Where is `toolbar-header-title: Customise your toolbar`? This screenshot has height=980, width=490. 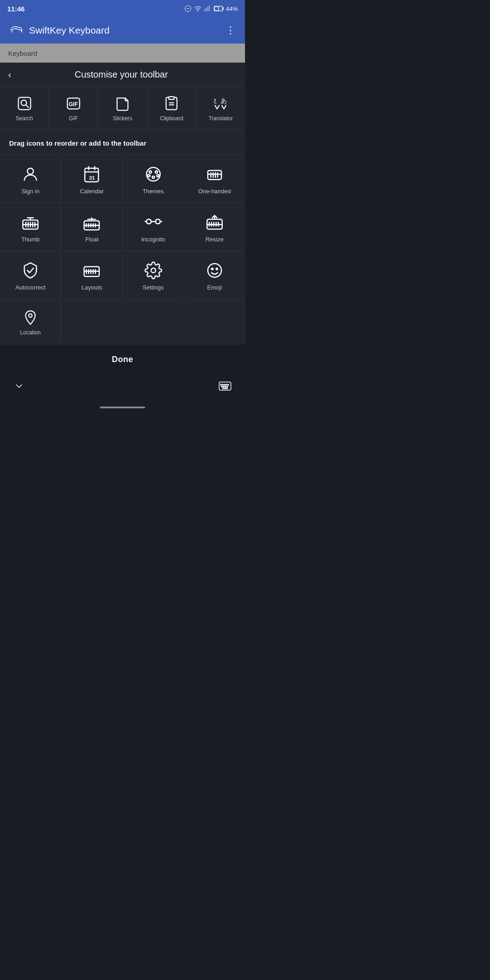 toolbar-header-title: Customise your toolbar is located at coordinates (122, 74).